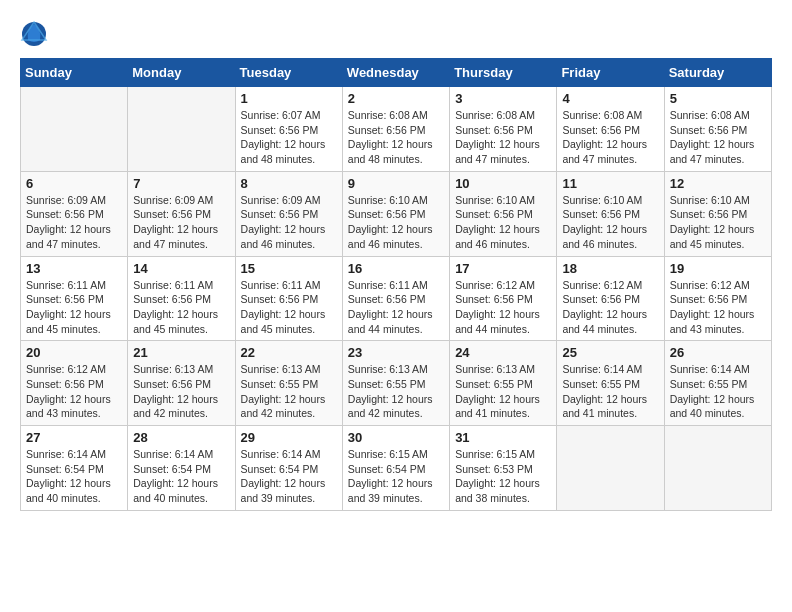 The image size is (792, 612). I want to click on day-number: 22, so click(289, 352).